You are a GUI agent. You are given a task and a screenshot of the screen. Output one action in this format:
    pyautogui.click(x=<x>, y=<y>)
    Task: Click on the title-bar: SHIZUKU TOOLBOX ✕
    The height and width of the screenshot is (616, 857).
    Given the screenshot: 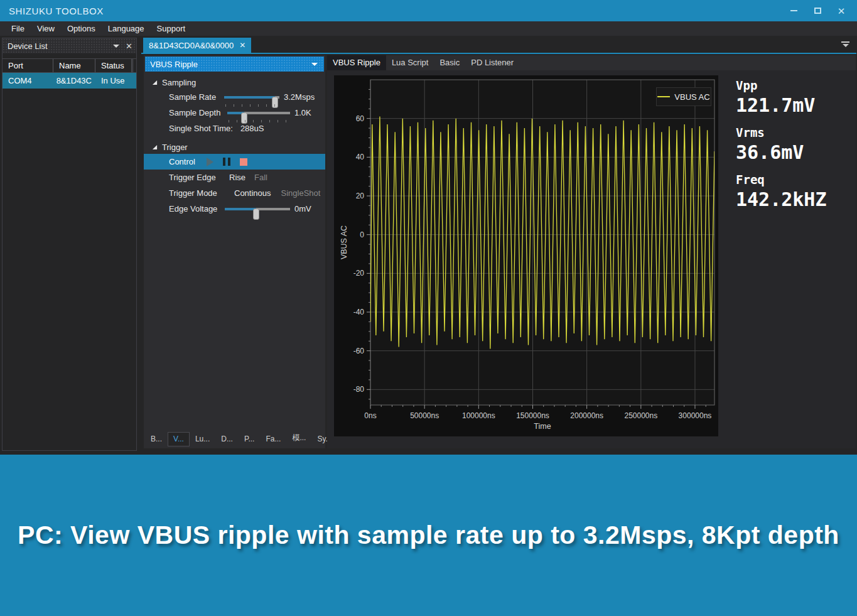 What is the action you would take?
    pyautogui.click(x=428, y=11)
    